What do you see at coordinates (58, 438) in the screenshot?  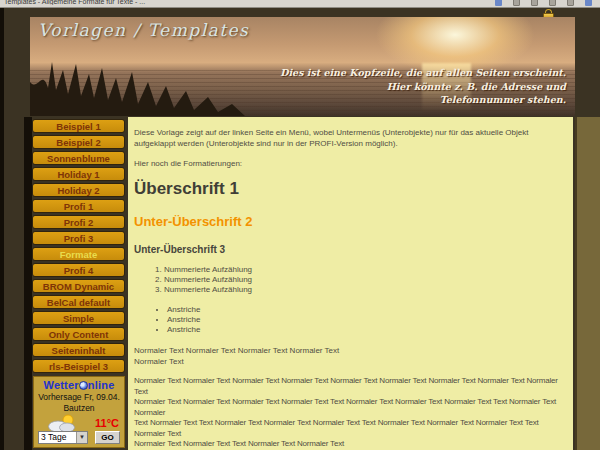 I see `forecast-range-value: 3 Tage` at bounding box center [58, 438].